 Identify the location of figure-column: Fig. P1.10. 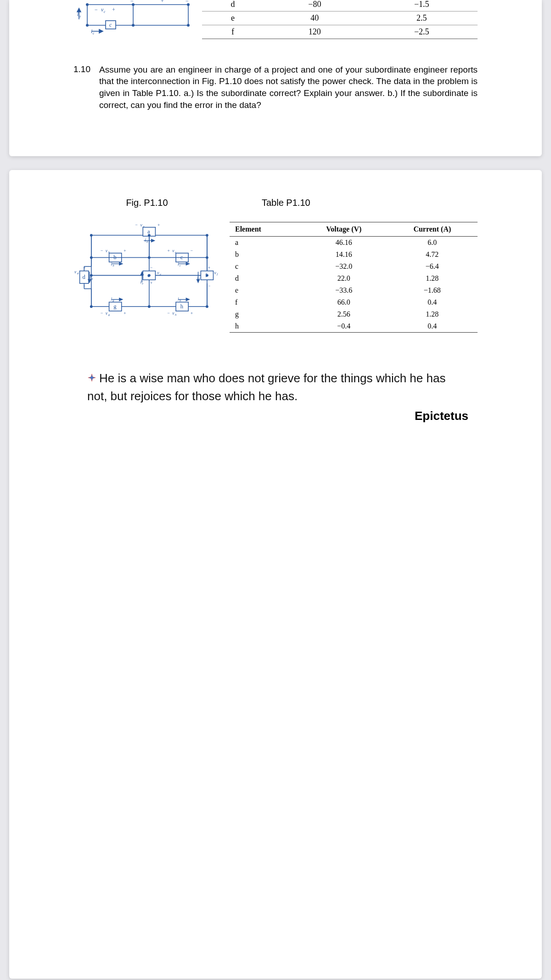
(147, 260).